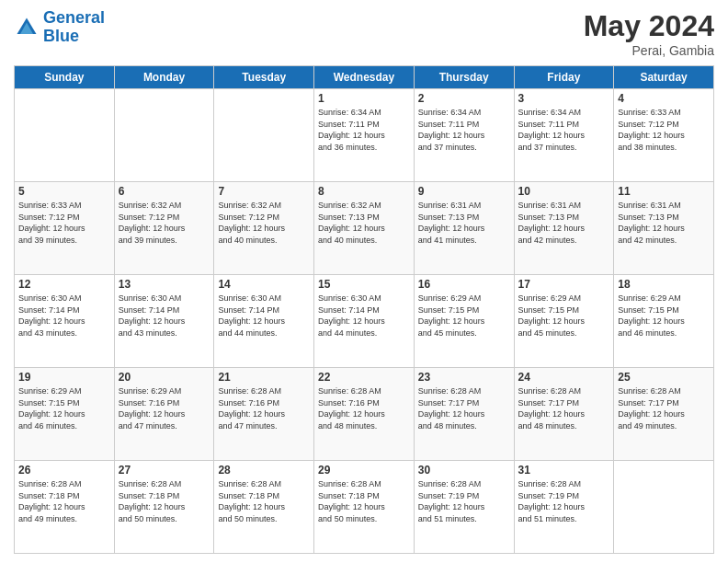 The width and height of the screenshot is (728, 563). What do you see at coordinates (564, 228) in the screenshot?
I see `calendar-cell: 10Sunrise: 6:31 AM Sunset: 7:13 PM Dayli…` at bounding box center [564, 228].